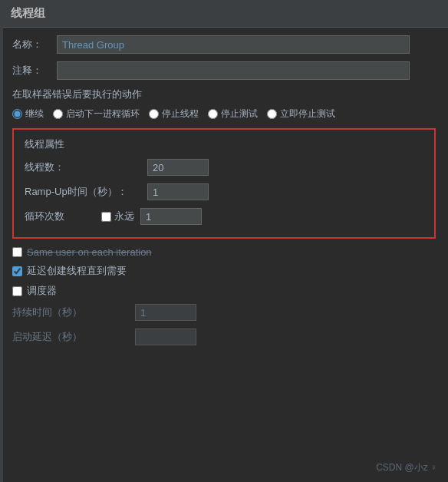 This screenshot has width=448, height=482. Describe the element at coordinates (180, 114) in the screenshot. I see `radio-stop-thread-label: 停止线程` at that location.